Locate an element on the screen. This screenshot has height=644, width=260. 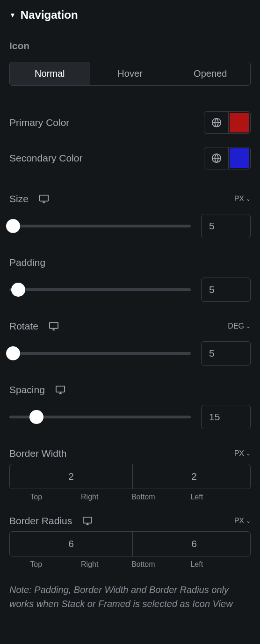
rotate-unit-select: DEG ⌄ is located at coordinates (239, 326).